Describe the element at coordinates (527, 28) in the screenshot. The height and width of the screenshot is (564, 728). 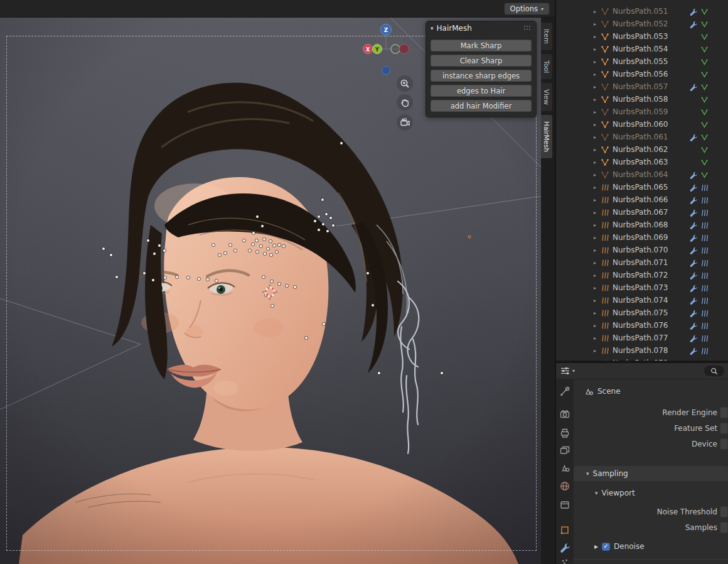
I see `drag-dots-icon` at that location.